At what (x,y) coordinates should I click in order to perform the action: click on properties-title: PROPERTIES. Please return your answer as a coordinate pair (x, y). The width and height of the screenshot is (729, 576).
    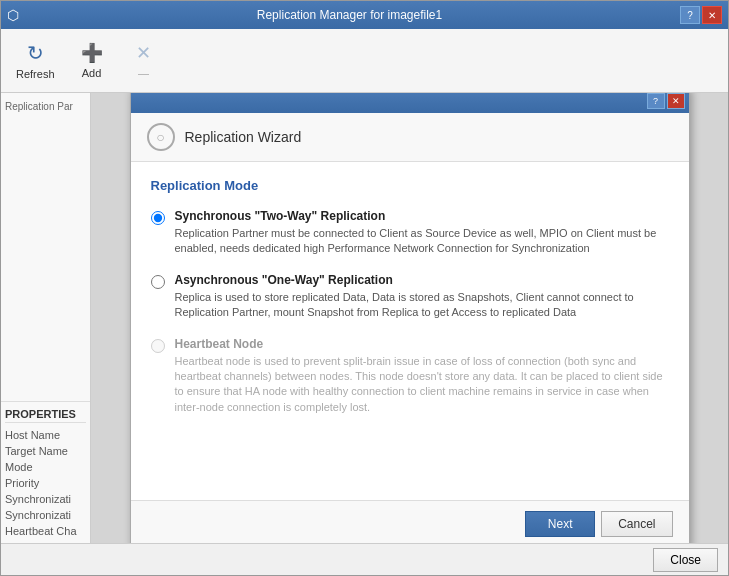
    Looking at the image, I should click on (46, 414).